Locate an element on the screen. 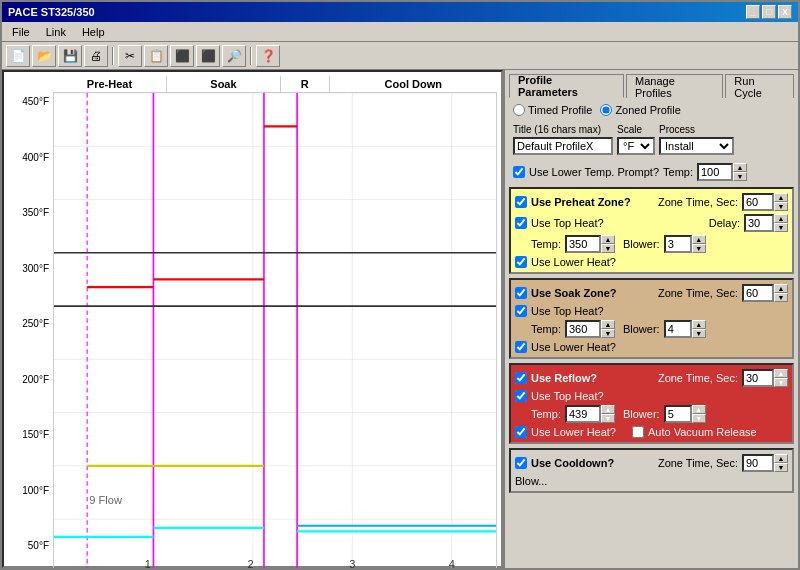  soak-blower-down: ▼ is located at coordinates (699, 334).